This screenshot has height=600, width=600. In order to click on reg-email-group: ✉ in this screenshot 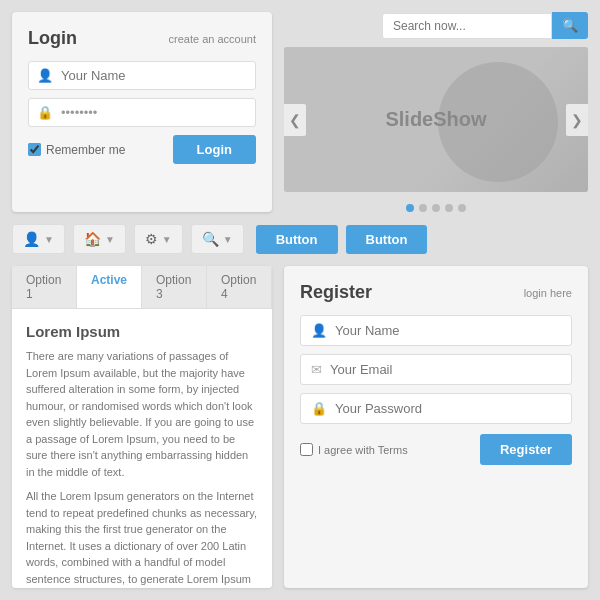, I will do `click(436, 370)`.